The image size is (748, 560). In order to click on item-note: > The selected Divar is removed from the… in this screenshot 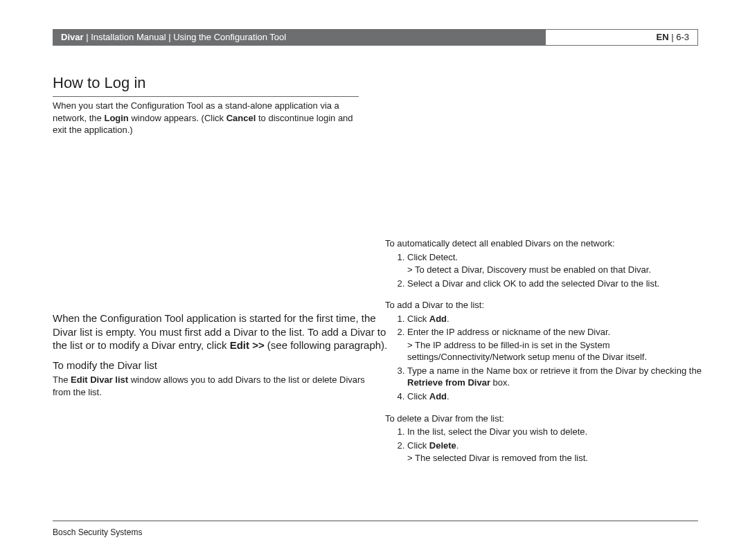, I will do `click(555, 458)`.